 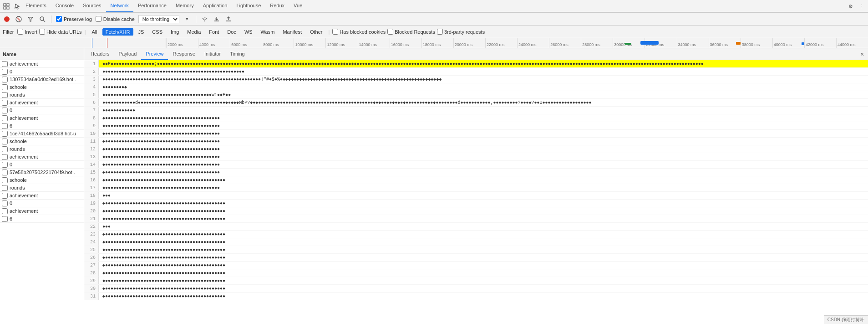 I want to click on cursor-icon, so click(x=17, y=6).